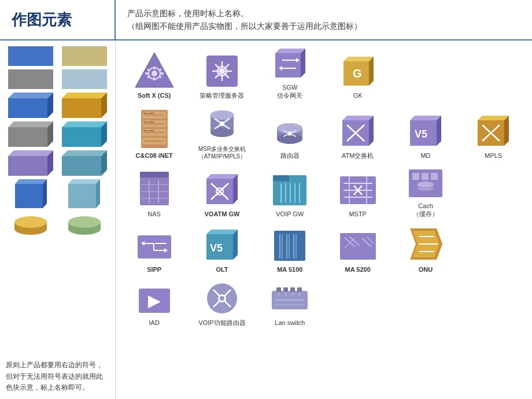  Describe the element at coordinates (357, 249) in the screenshot. I see `ma5200-item: MA 5200` at that location.